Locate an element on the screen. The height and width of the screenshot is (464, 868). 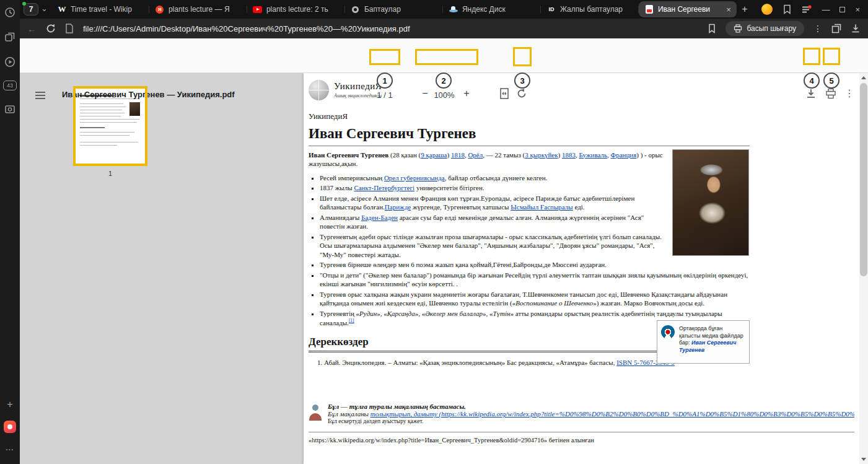
scroll-down-icon is located at coordinates (864, 460).